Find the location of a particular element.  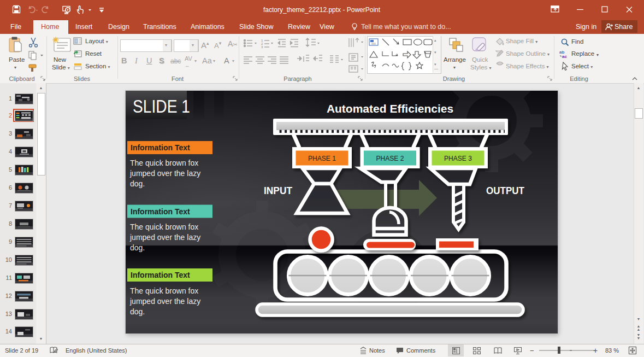

svg-text: Automated Efficiencies is located at coordinates (390, 108).